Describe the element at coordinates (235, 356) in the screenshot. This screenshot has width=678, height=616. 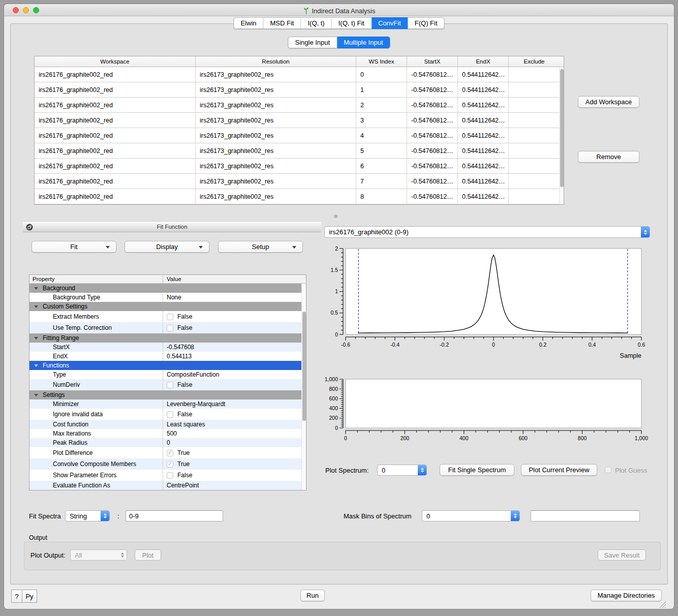
I see `property-value: 0.544113` at that location.